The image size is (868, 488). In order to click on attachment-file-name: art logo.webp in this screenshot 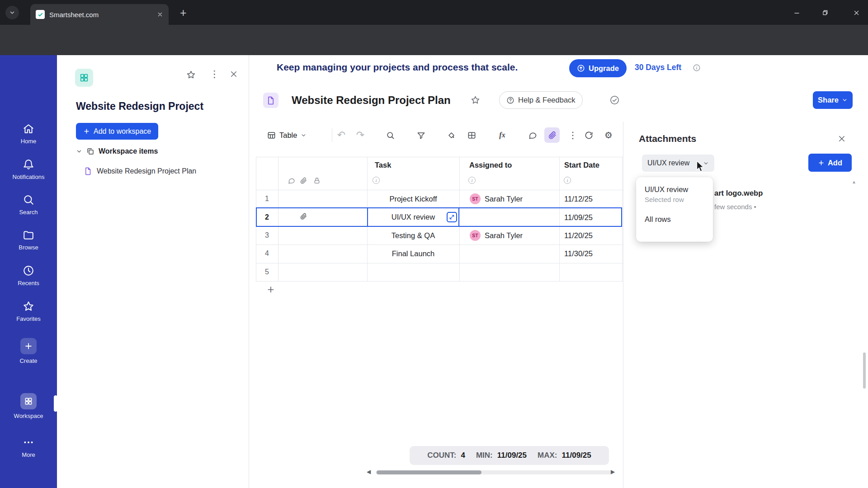, I will do `click(739, 193)`.